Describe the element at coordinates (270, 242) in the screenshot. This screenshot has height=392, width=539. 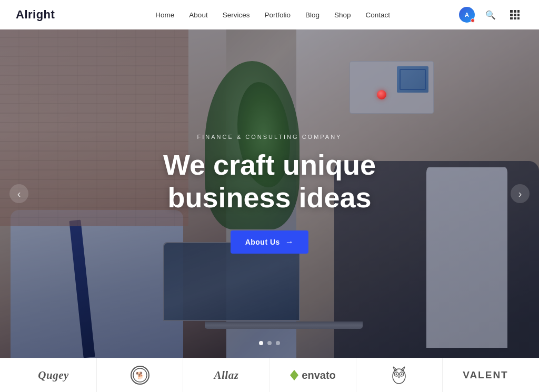
I see `hero-cta-button: About Us →` at that location.